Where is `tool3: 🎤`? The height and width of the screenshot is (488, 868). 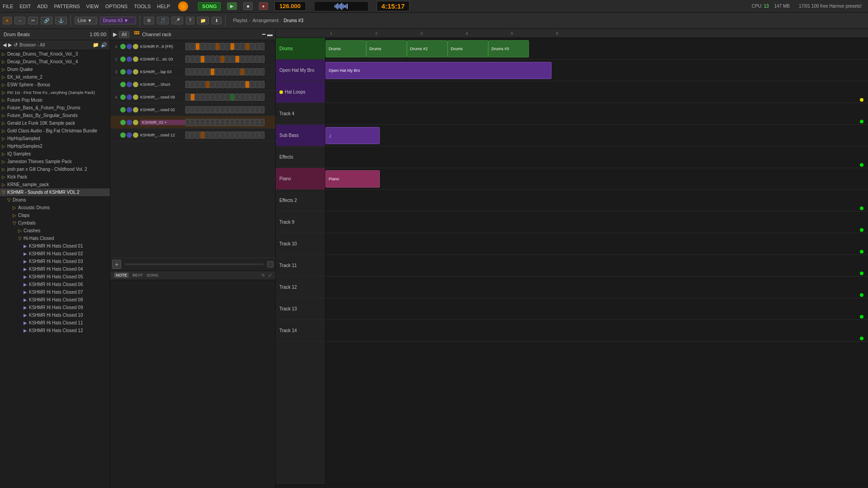 tool3: 🎤 is located at coordinates (177, 21).